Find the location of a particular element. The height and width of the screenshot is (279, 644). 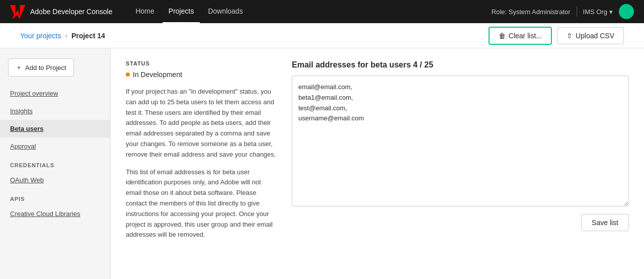

nav-links: Home Projects Downloads is located at coordinates (189, 12).